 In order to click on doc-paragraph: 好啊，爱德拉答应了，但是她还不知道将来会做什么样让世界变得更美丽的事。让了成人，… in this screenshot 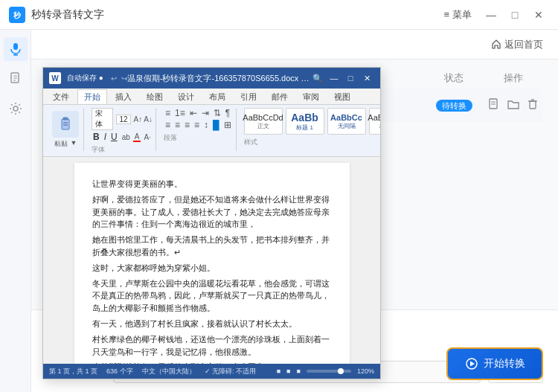, I will do `click(212, 212)`.